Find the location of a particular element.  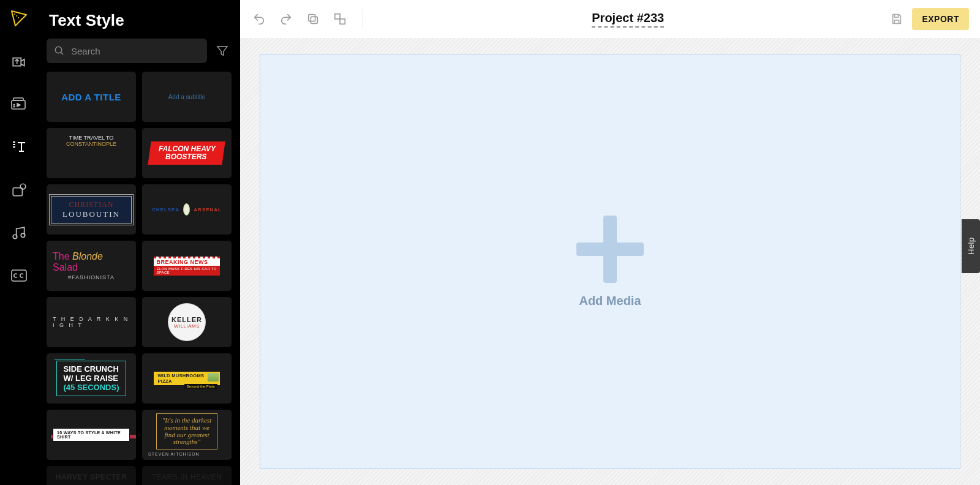

search-row is located at coordinates (139, 51).